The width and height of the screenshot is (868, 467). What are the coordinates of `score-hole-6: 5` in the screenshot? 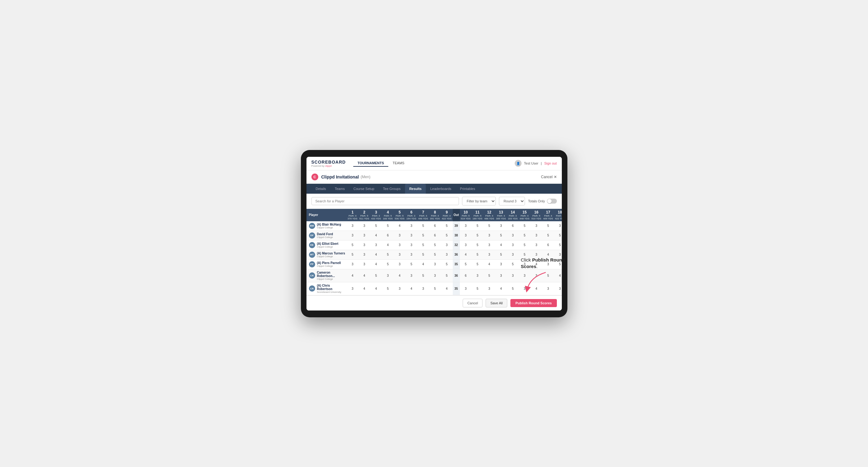 It's located at (412, 264).